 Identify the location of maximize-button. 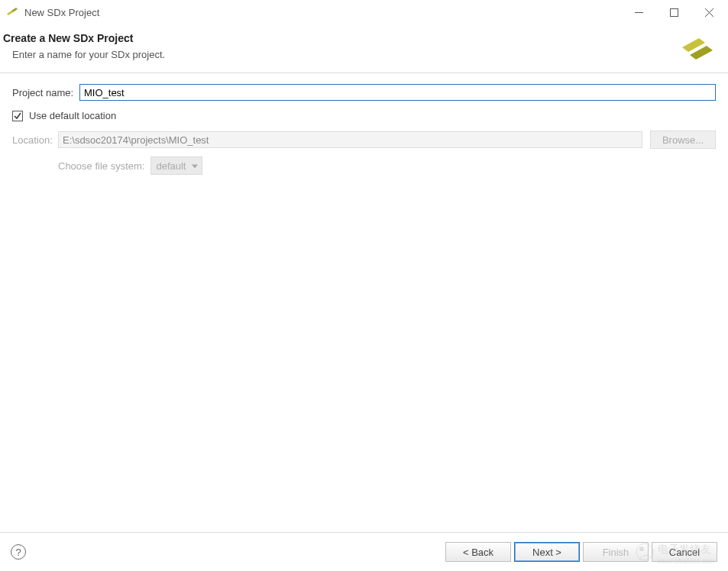
(674, 12).